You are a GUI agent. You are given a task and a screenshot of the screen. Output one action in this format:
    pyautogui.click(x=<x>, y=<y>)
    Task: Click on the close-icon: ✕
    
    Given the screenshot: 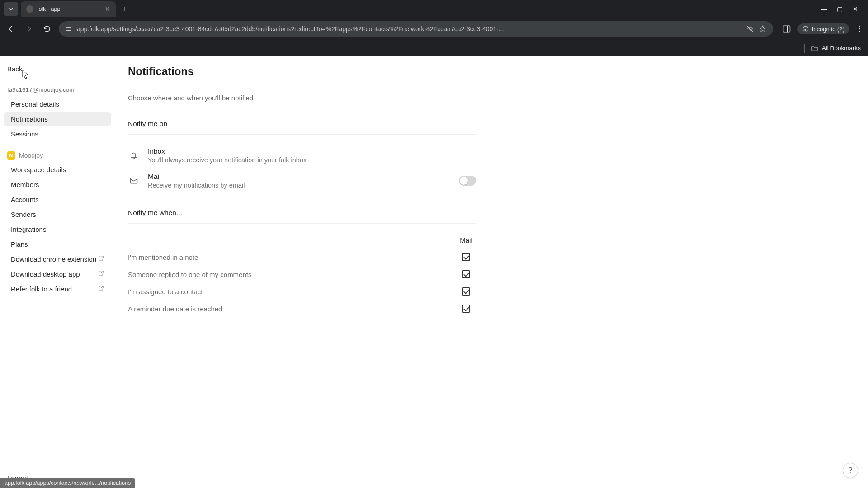 What is the action you would take?
    pyautogui.click(x=108, y=9)
    